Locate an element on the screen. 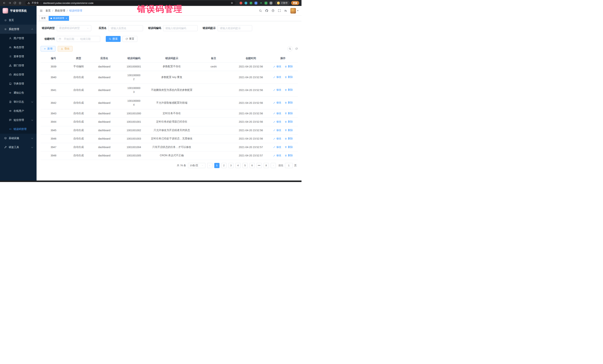 Image resolution: width=603 pixels, height=364 pixels. sidebar-item: 部门管理 is located at coordinates (18, 66).